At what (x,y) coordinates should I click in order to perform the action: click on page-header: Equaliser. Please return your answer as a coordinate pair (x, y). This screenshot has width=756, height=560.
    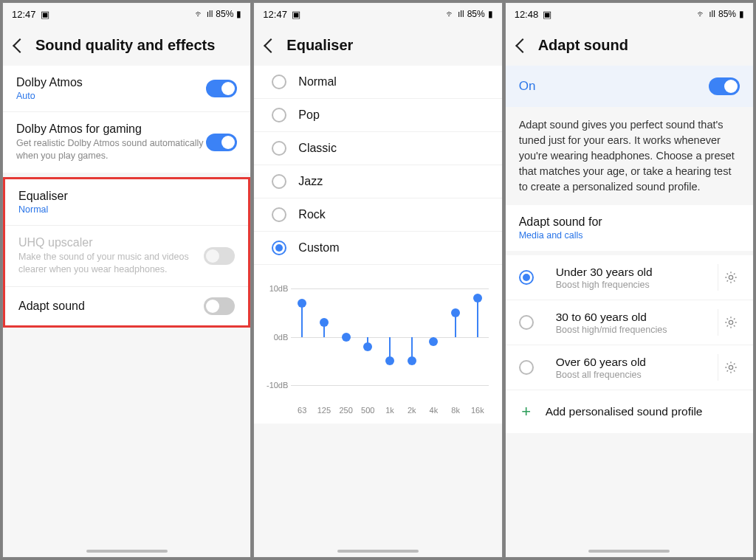
    Looking at the image, I should click on (378, 46).